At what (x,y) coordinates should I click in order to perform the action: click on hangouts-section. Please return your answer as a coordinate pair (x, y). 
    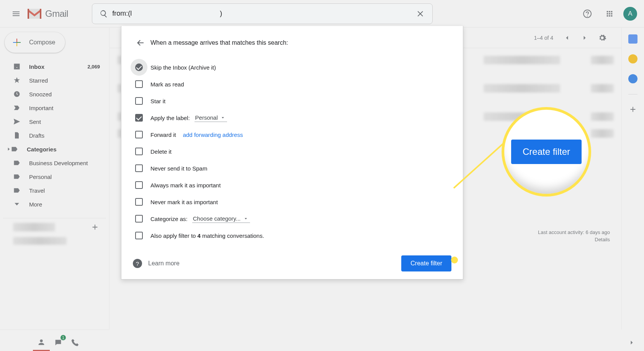
    Looking at the image, I should click on (54, 232).